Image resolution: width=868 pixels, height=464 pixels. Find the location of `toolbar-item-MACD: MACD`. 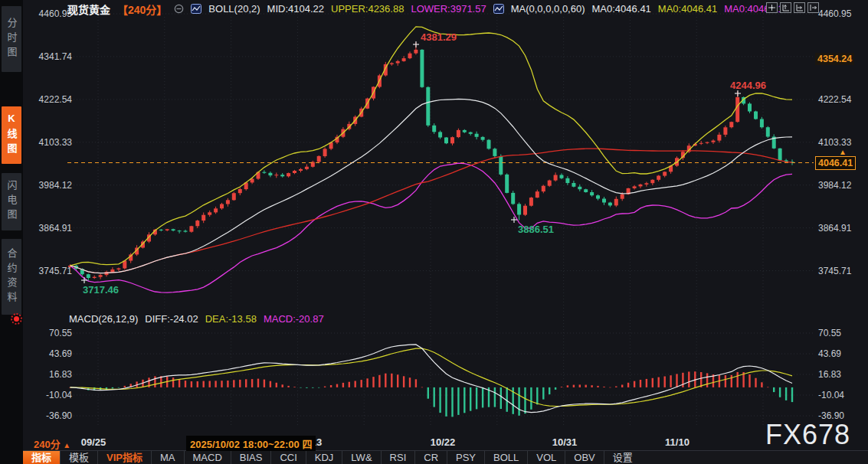

toolbar-item-MACD: MACD is located at coordinates (207, 458).